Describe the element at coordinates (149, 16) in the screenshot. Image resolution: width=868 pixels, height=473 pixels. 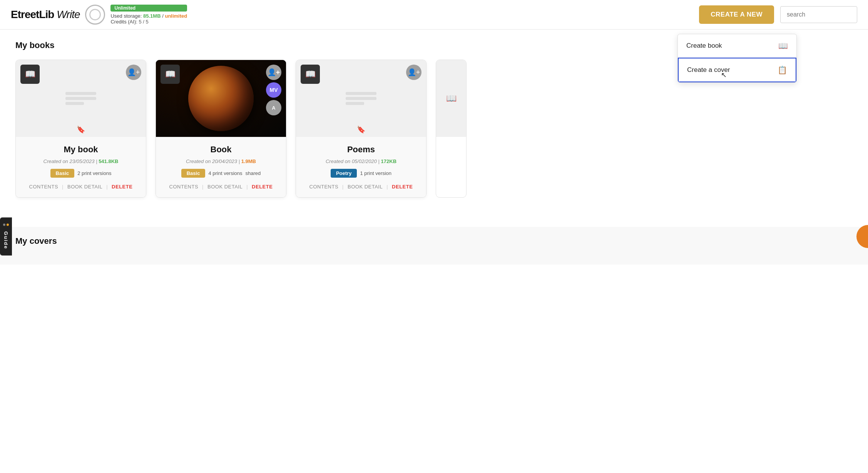
I see `storage-line: Used storage: 85.1MB / unlimited` at that location.